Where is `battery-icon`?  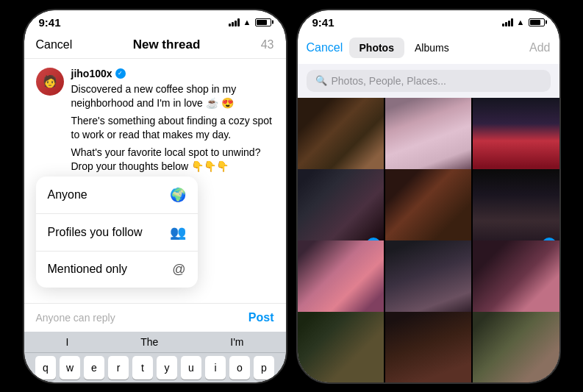
battery-icon is located at coordinates (263, 22).